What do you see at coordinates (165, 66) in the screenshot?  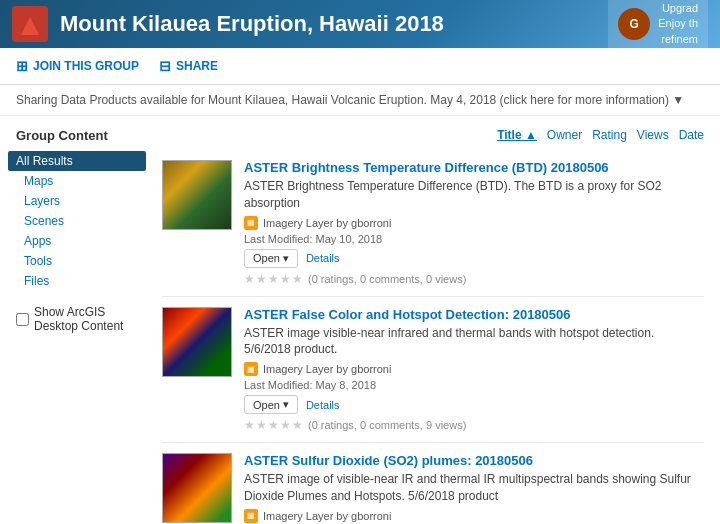 I see `share-icon: ⊟` at bounding box center [165, 66].